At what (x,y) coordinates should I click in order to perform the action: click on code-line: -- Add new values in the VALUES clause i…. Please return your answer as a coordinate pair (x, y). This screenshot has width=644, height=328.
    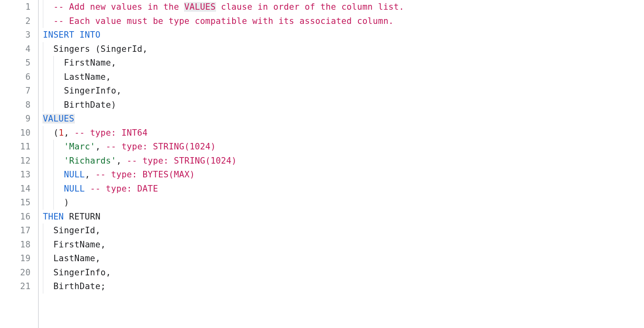
    Looking at the image, I should click on (343, 7).